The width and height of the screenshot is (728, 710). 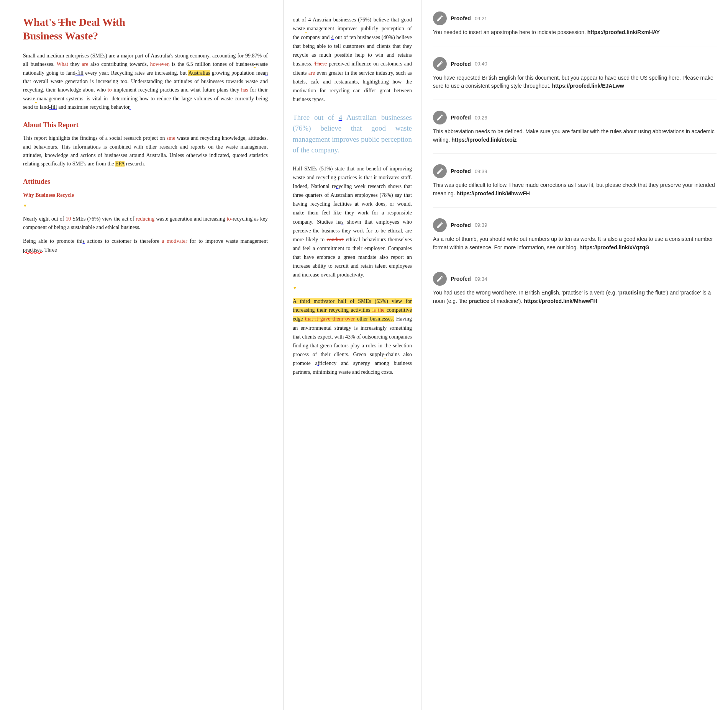 I want to click on pullquote: Three out of 4 Australian businesses (76…, so click(x=353, y=134).